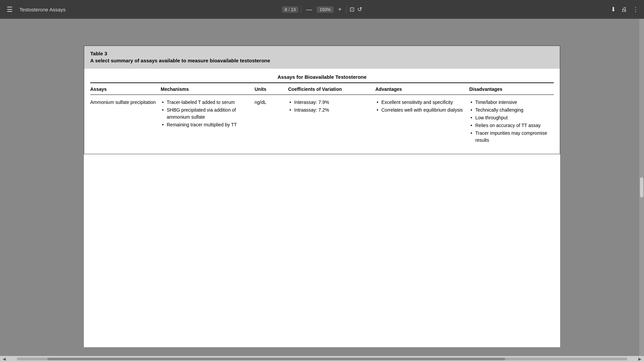  What do you see at coordinates (290, 9) in the screenshot?
I see `page-navigation: 8 / 13` at bounding box center [290, 9].